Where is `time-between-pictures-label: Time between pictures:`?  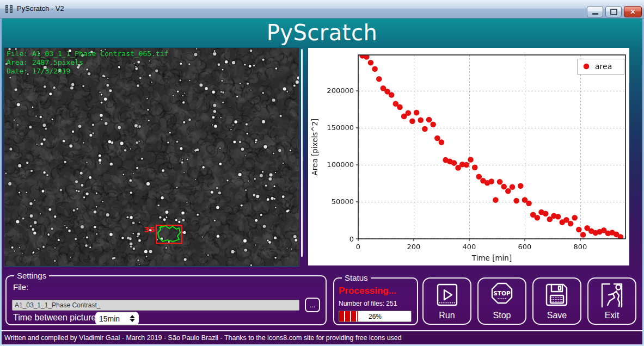
time-between-pictures-label: Time between pictures: is located at coordinates (58, 318).